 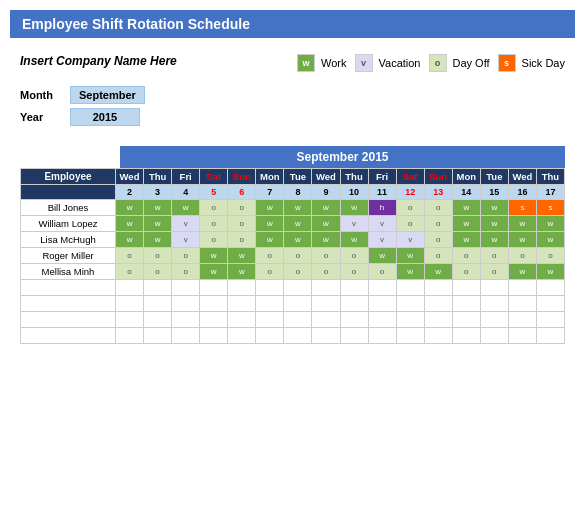 I want to click on legend-sick: s Sick Day, so click(x=532, y=63).